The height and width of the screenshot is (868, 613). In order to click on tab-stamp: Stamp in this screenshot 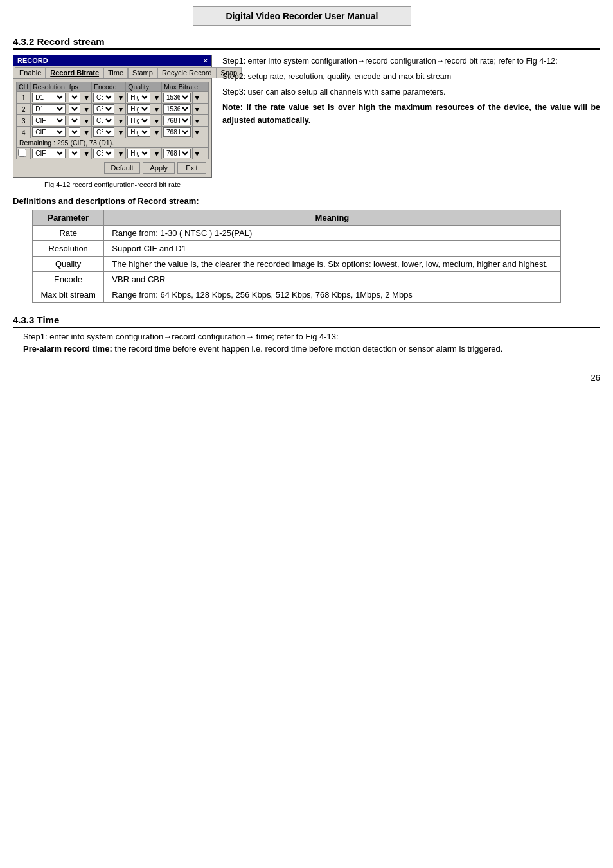, I will do `click(143, 73)`.